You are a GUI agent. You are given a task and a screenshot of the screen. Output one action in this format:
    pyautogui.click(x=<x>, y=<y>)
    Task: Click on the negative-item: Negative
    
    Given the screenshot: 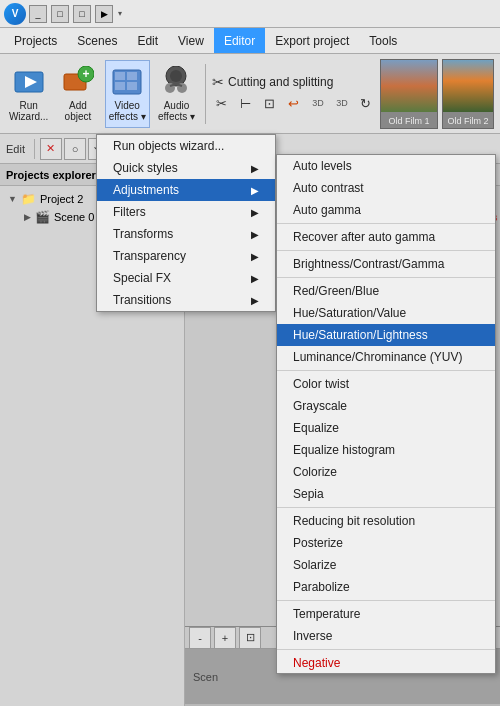 What is the action you would take?
    pyautogui.click(x=386, y=663)
    